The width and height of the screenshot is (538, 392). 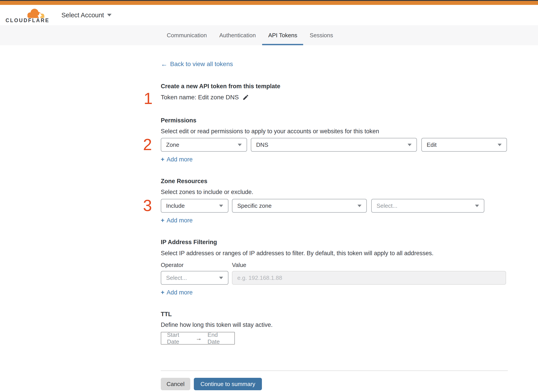 I want to click on permissions-description: Select edit or read permissions to apply…, so click(x=270, y=131).